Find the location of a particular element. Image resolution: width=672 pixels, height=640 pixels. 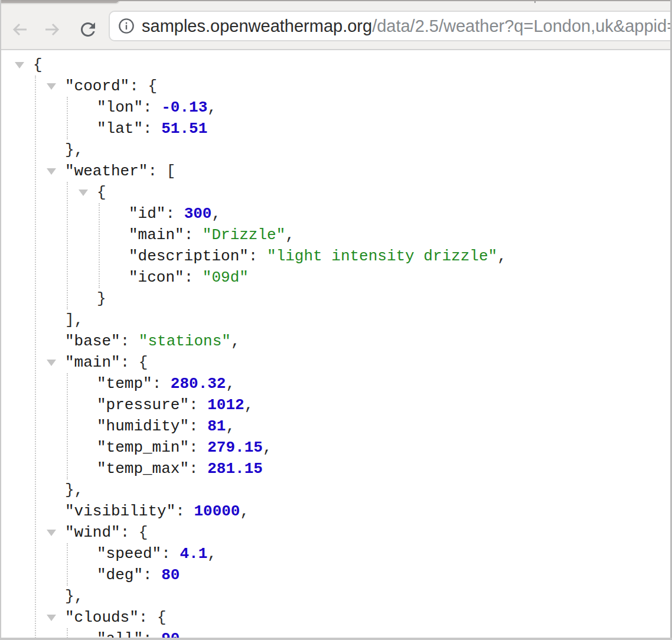

json-number: 80 is located at coordinates (170, 575).